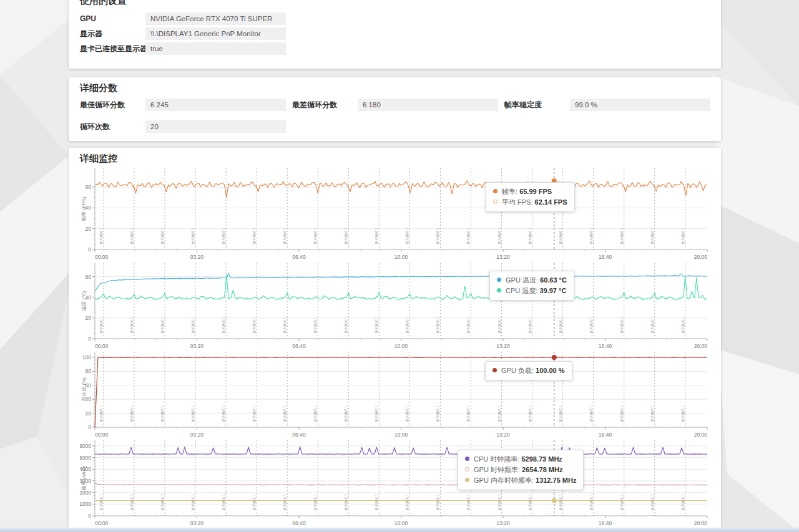 The width and height of the screenshot is (799, 532). Describe the element at coordinates (216, 34) in the screenshot. I see `display-value: \\.\DISPLAY1 Generic PnP Monitor` at that location.